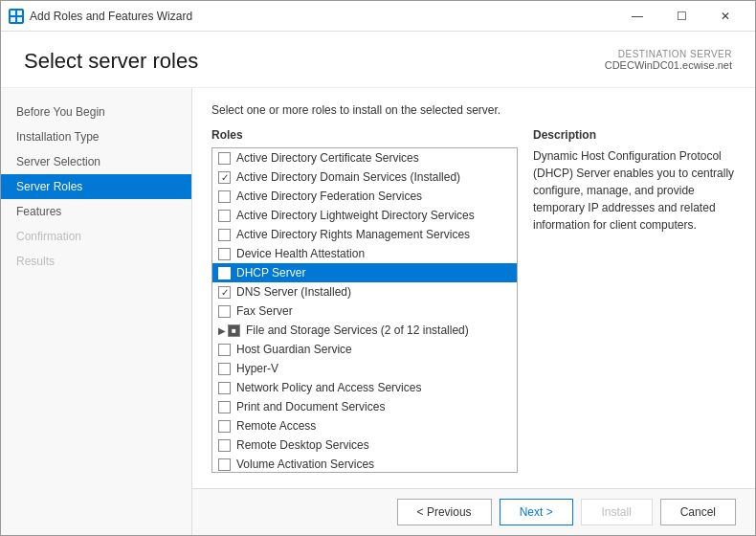 The width and height of the screenshot is (756, 536). Describe the element at coordinates (365, 407) in the screenshot. I see `role-item-print-doc: Print and Document Services` at that location.